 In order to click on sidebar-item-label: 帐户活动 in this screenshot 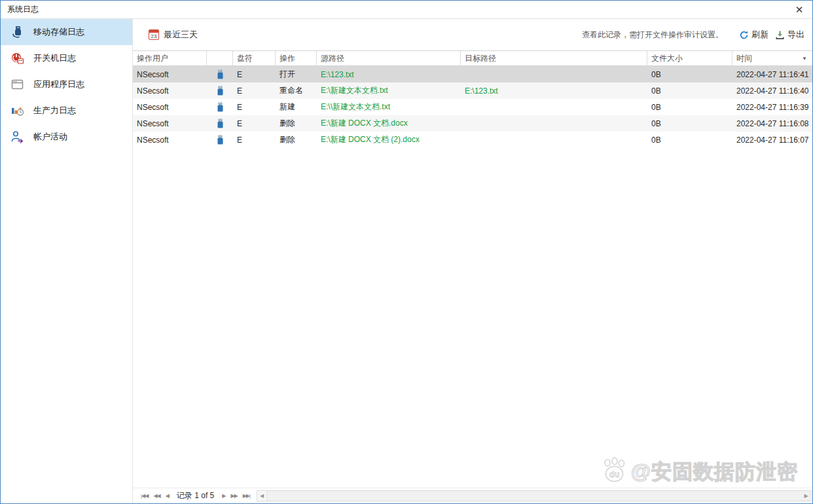, I will do `click(50, 137)`.